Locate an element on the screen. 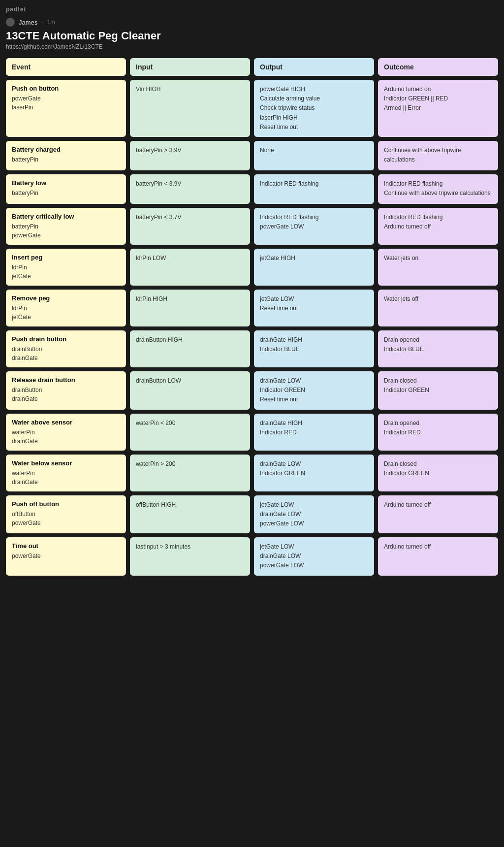 The image size is (504, 847). output-content-7: drainGate LOW Indicator GREEN Reset time… is located at coordinates (314, 391).